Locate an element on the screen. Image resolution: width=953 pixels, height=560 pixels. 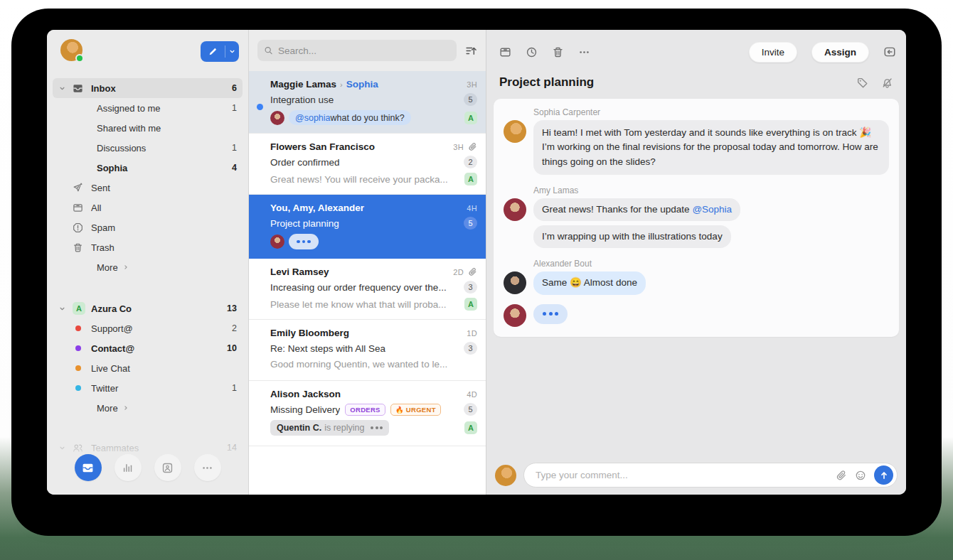
message-group: Amy Lamas Great news! Thanks for the upd… is located at coordinates (696, 217).